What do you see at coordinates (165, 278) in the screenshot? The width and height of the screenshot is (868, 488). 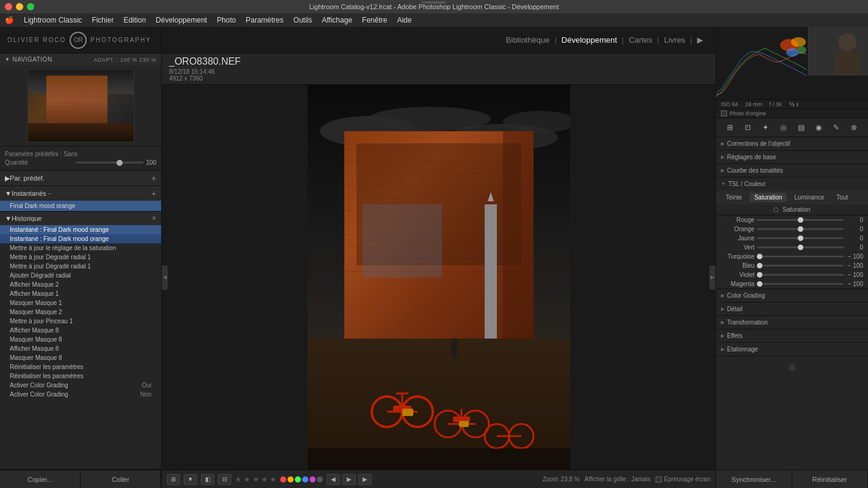 I see `left-panel-toggle: ◀` at bounding box center [165, 278].